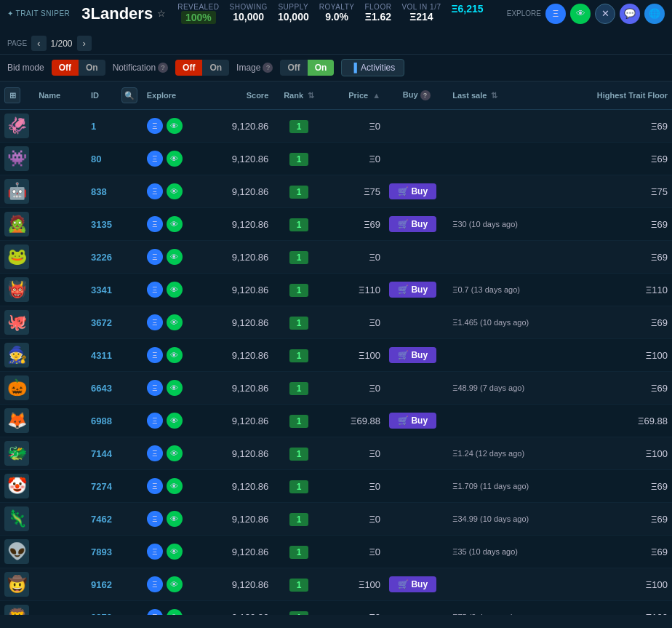  What do you see at coordinates (605, 14) in the screenshot?
I see `x2y2-icon: ✕` at bounding box center [605, 14].